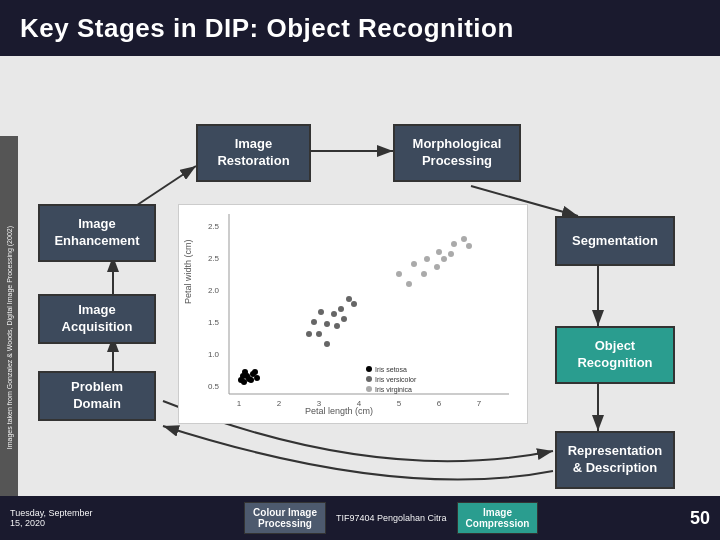 The image size is (720, 540). I want to click on svg-text: 2.0, so click(214, 290).